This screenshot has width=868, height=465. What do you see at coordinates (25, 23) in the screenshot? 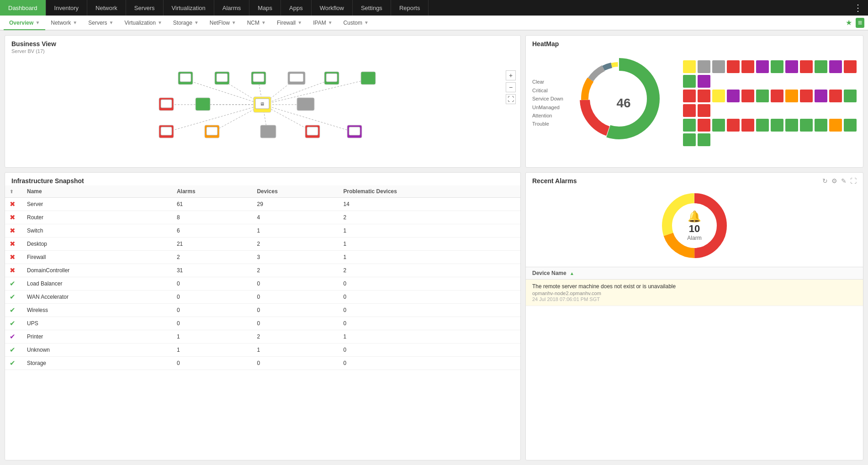
I see `subnav-overview: Overview ▼` at bounding box center [25, 23].